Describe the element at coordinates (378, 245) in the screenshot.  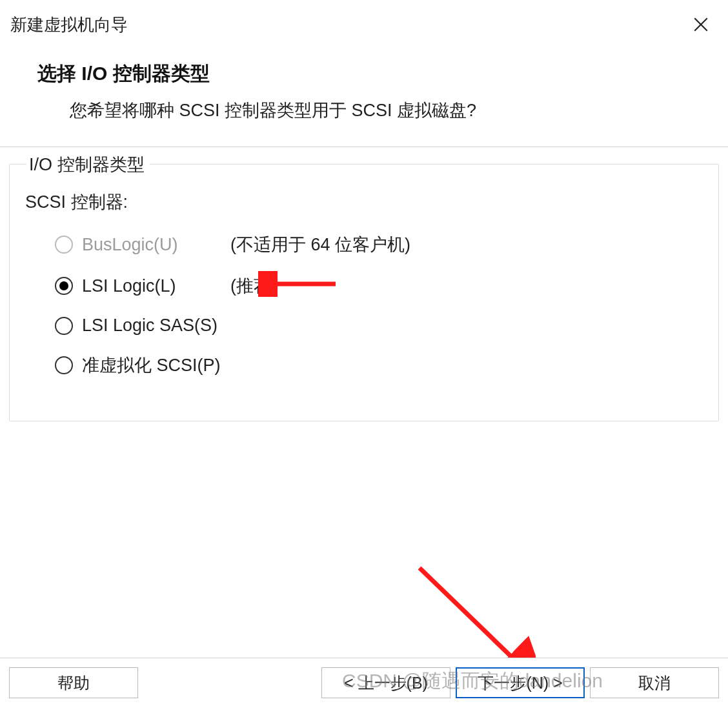
I see `radio-option-buslogic: BusLogic(U) (不适用于 64 位客户机)` at that location.